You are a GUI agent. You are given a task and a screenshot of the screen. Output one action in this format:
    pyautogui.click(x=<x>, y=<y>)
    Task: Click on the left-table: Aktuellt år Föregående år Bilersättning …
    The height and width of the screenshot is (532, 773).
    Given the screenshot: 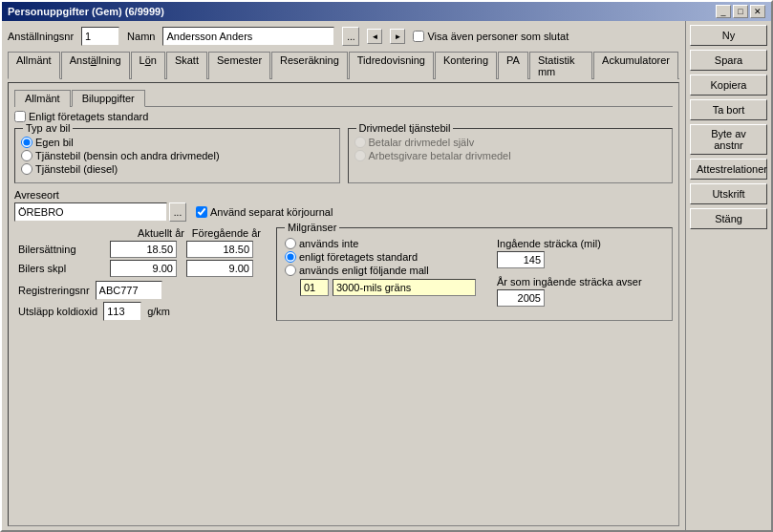 What is the action you would take?
    pyautogui.click(x=140, y=274)
    